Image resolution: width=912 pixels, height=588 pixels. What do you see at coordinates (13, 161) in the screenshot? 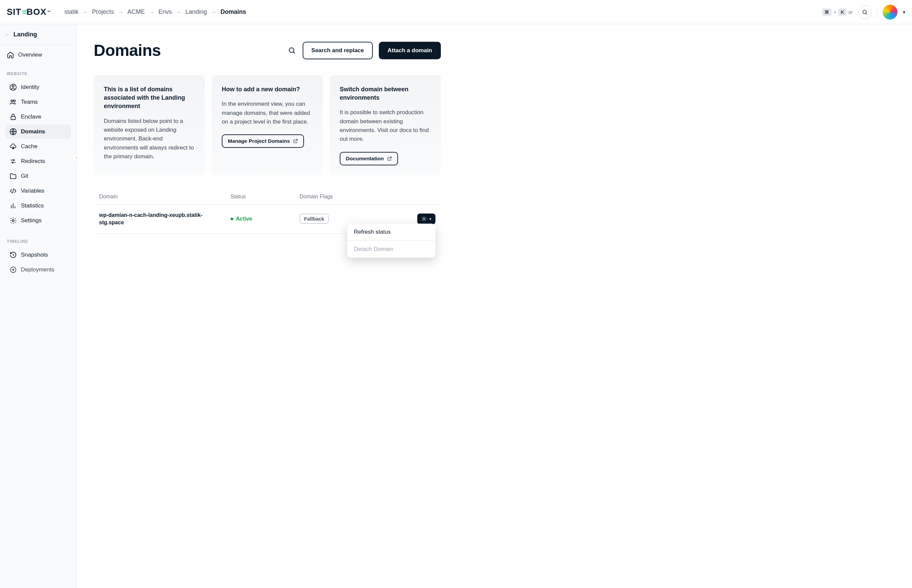
I see `redirect-icon` at bounding box center [13, 161].